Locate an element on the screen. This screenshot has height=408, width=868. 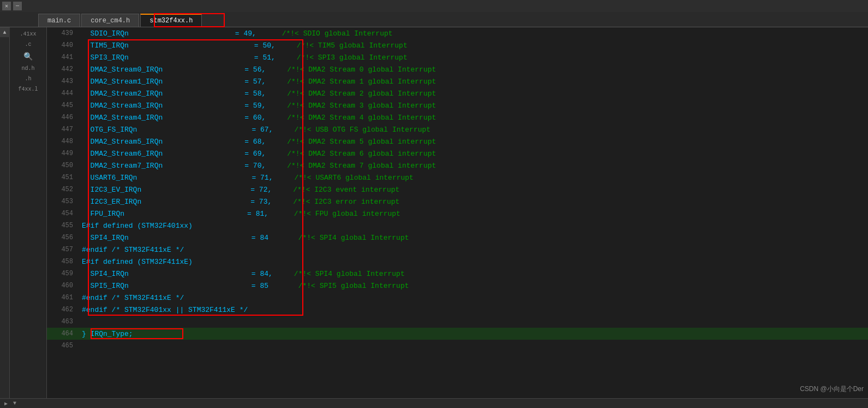
sidebar-item-search: 🔍 is located at coordinates (28, 57).